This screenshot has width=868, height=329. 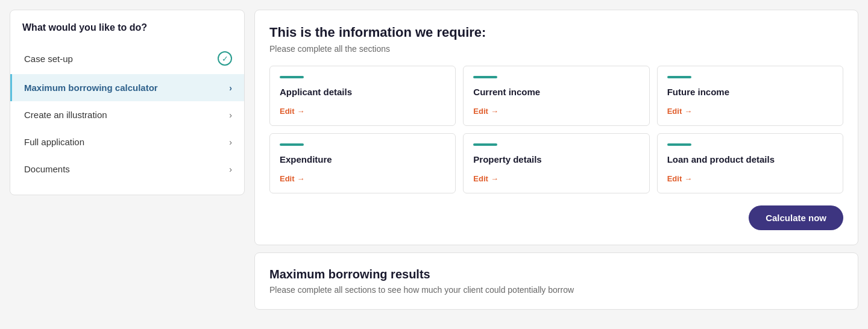 I want to click on section-card-property-details: Property details Edit →, so click(x=556, y=163).